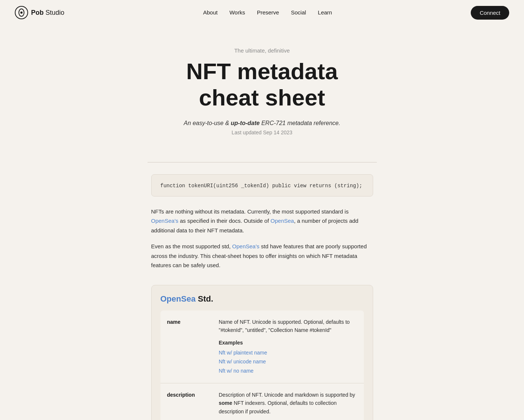 The width and height of the screenshot is (524, 420). Describe the element at coordinates (237, 13) in the screenshot. I see `nav-works: Works` at that location.